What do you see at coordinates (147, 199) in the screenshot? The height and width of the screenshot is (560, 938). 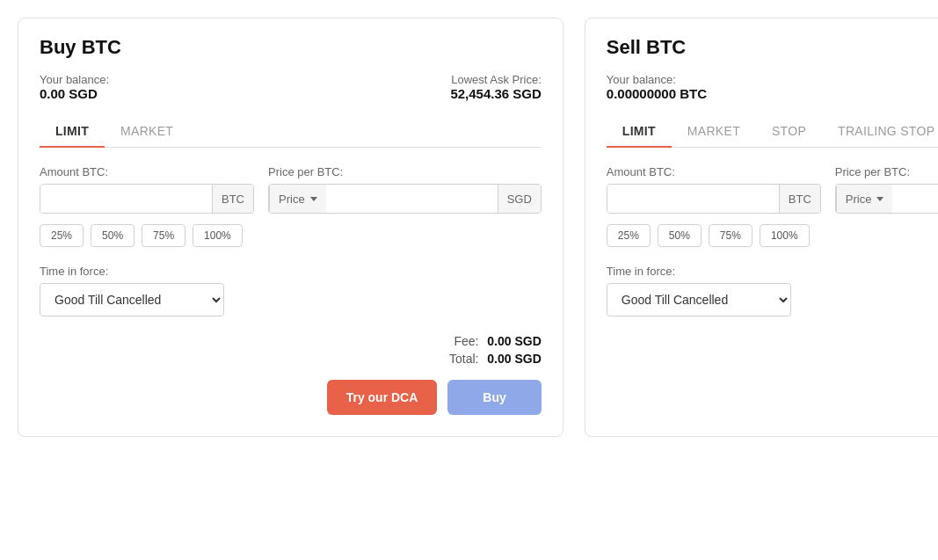 I see `buy-amount-input-wrapper: BTC` at bounding box center [147, 199].